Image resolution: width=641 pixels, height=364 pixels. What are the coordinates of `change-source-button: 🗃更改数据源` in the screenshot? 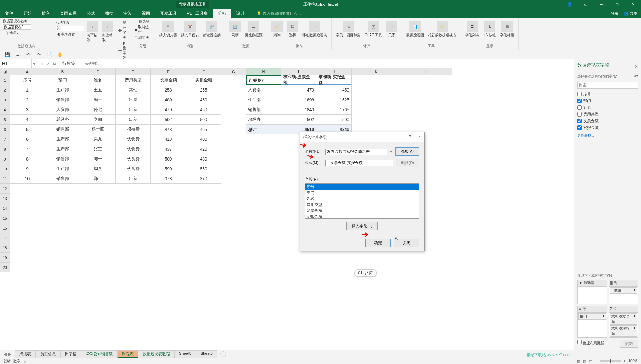 It's located at (254, 29).